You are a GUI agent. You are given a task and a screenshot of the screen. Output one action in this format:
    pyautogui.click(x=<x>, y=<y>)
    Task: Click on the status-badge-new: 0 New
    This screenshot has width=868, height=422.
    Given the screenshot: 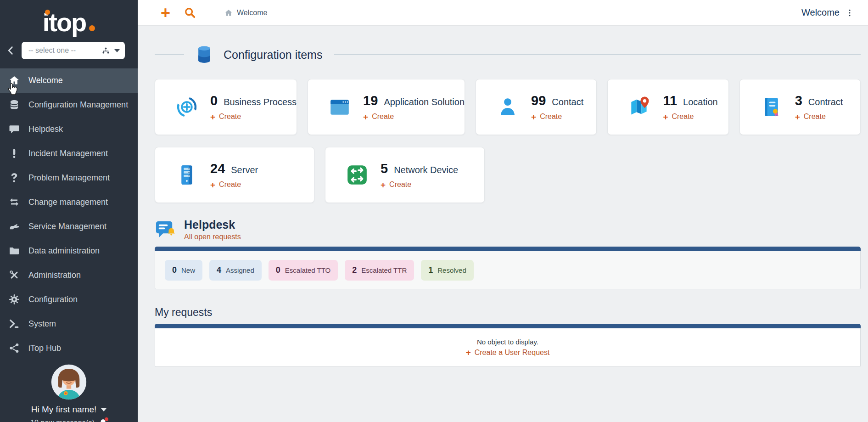 What is the action you would take?
    pyautogui.click(x=184, y=270)
    